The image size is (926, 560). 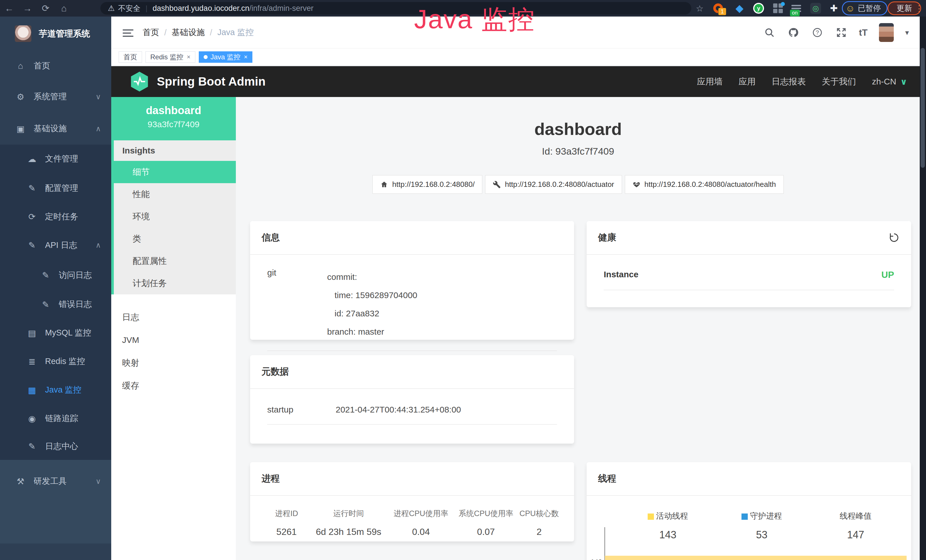 I want to click on sidebar-item-system: ⚙ 系统管理 ∨, so click(x=56, y=97).